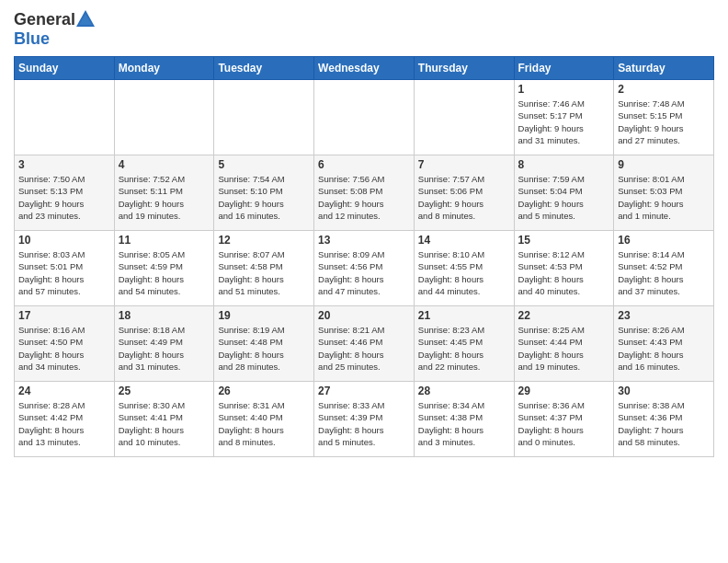  Describe the element at coordinates (463, 68) in the screenshot. I see `weekday-header-thursday: Thursday` at that location.